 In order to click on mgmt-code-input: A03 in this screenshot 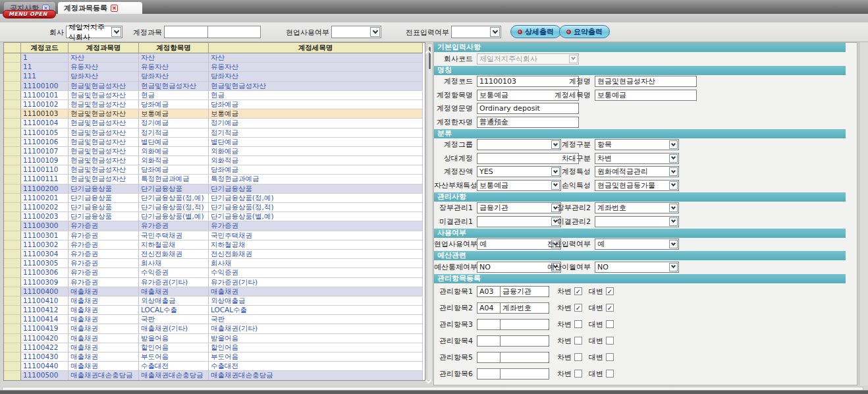, I will do `click(489, 291)`.